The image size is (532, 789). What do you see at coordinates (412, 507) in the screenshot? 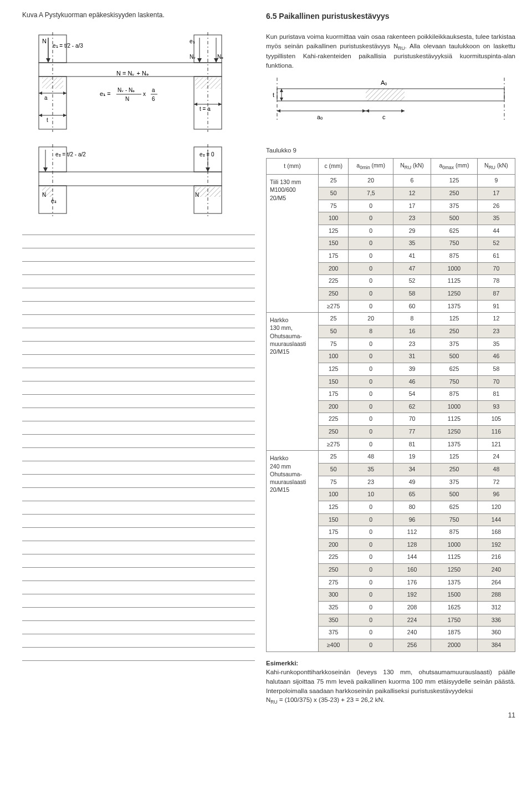
I see `cell: 80` at bounding box center [412, 507].